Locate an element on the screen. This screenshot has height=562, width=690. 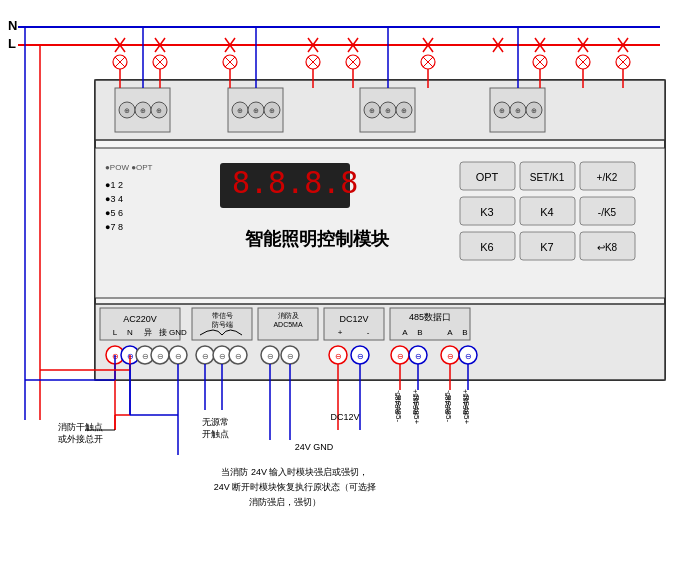
dc12v-section is located at coordinates (354, 324).